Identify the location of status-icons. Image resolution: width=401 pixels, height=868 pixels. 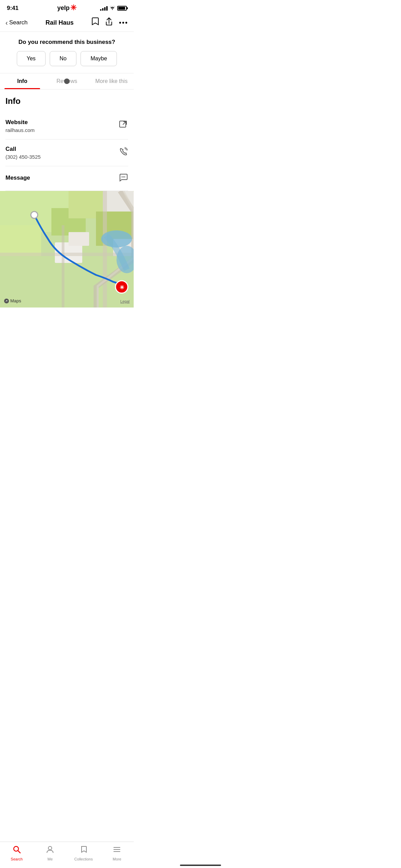
(113, 8).